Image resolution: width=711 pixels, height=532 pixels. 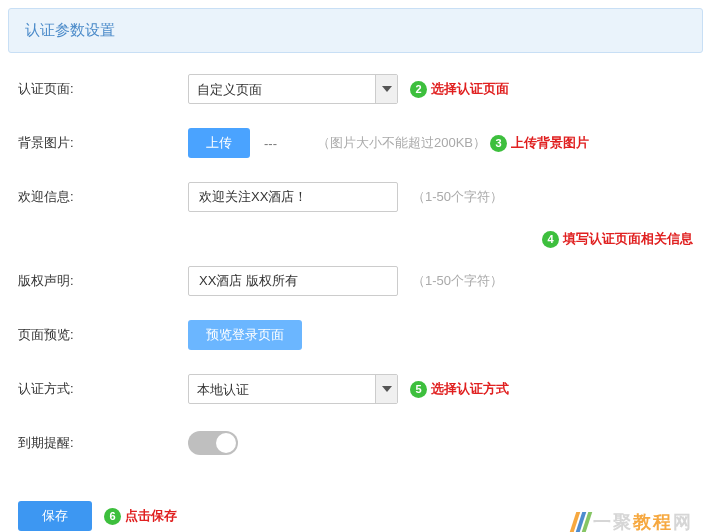 I want to click on preview-button: 预览登录页面, so click(x=245, y=335).